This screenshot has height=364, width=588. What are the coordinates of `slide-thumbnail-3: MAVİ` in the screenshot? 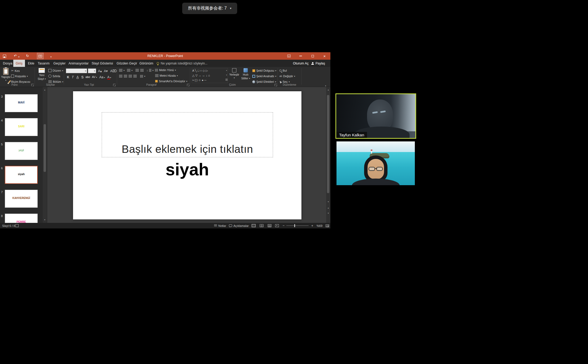 It's located at (21, 103).